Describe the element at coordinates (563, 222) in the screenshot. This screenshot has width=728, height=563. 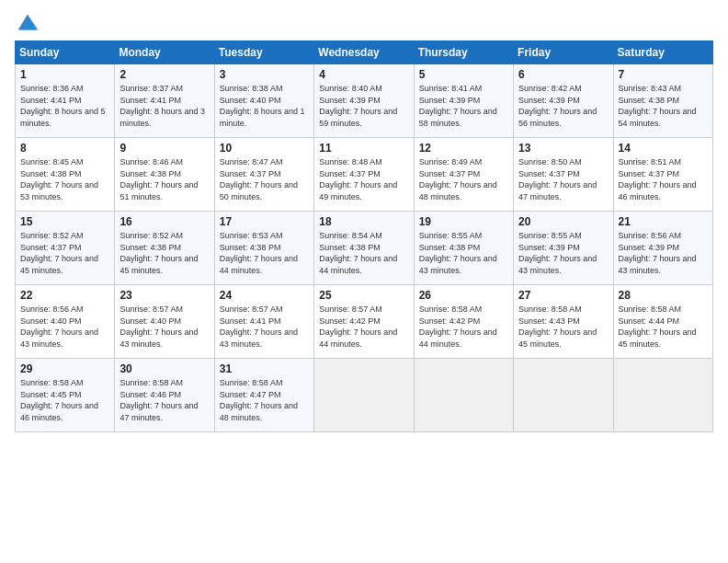
I see `day-number: 20` at that location.